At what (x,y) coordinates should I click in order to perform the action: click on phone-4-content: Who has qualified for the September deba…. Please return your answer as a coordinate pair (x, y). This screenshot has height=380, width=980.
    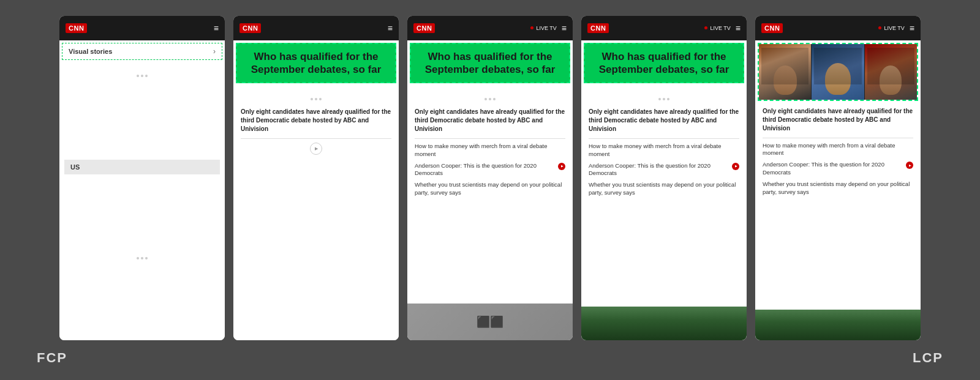
    Looking at the image, I should click on (664, 190).